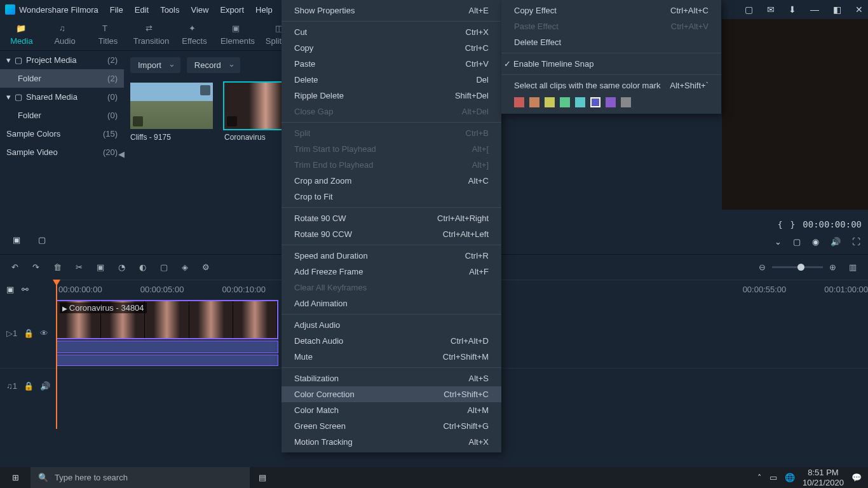  I want to click on zoom-in-icon: ⊕, so click(832, 267).